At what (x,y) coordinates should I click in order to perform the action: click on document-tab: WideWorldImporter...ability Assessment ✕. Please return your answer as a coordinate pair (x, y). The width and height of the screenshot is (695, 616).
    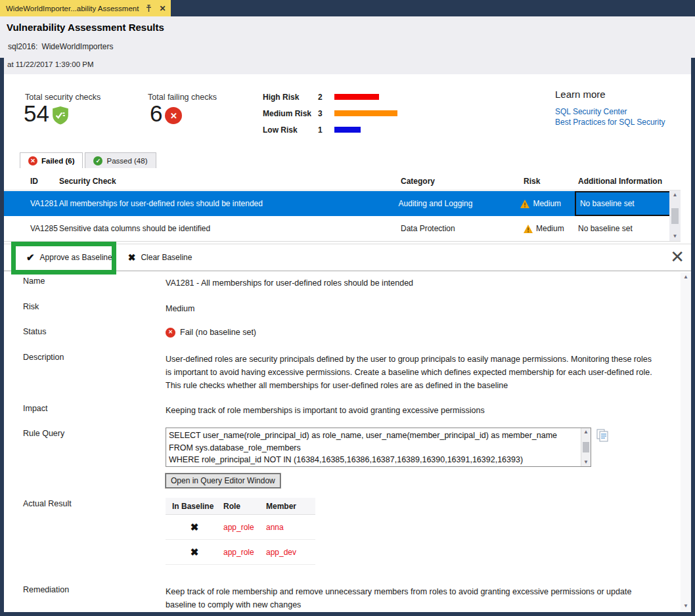
    Looking at the image, I should click on (85, 8).